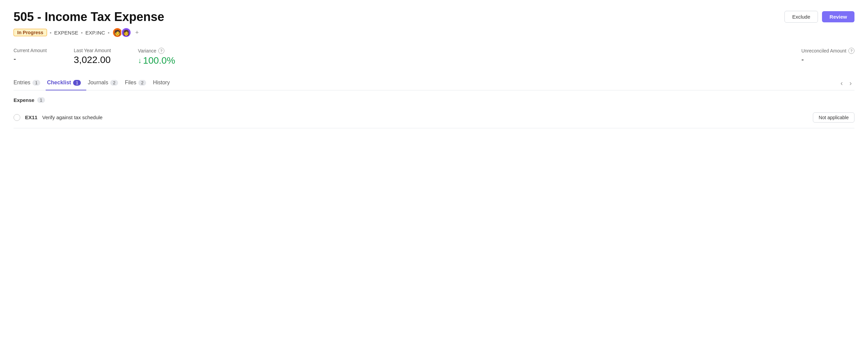 The image size is (868, 363). I want to click on page-title: 505 - Income Tax Expense, so click(399, 17).